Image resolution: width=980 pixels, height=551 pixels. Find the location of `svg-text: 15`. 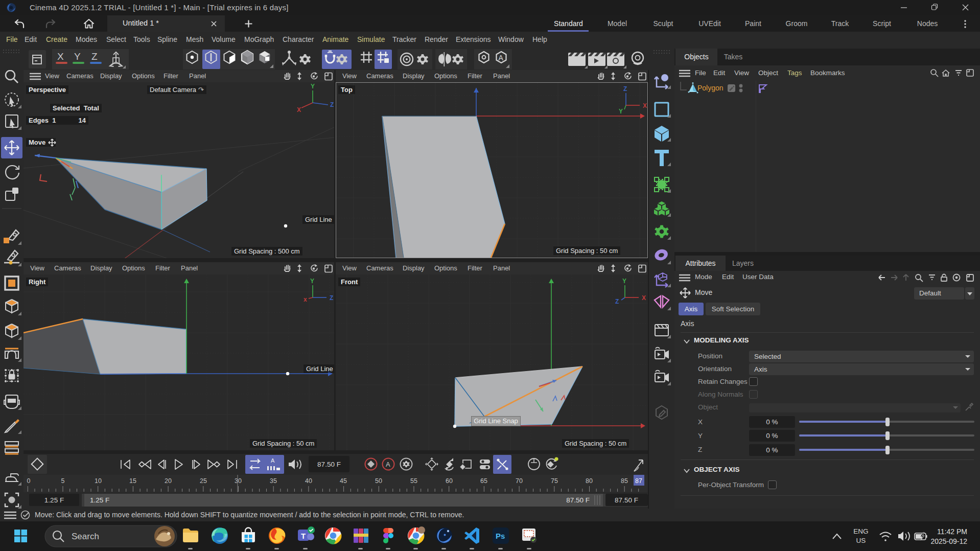

svg-text: 15 is located at coordinates (133, 481).